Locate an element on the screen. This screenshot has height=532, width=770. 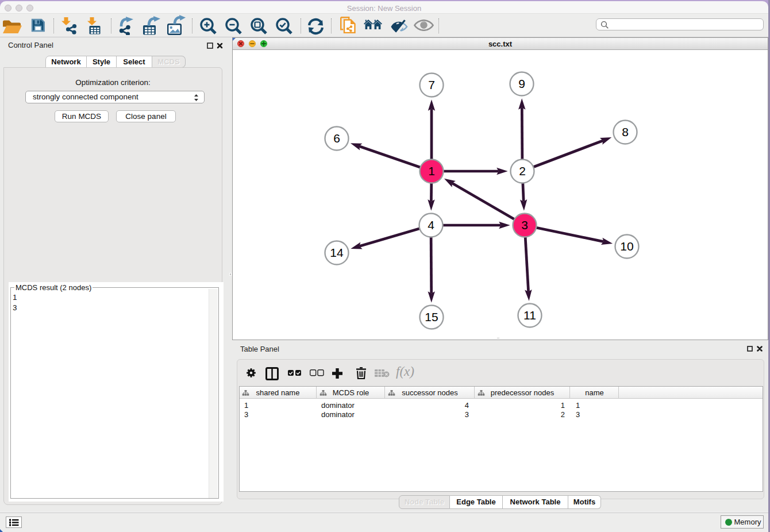
svg-text: 7 is located at coordinates (432, 85).